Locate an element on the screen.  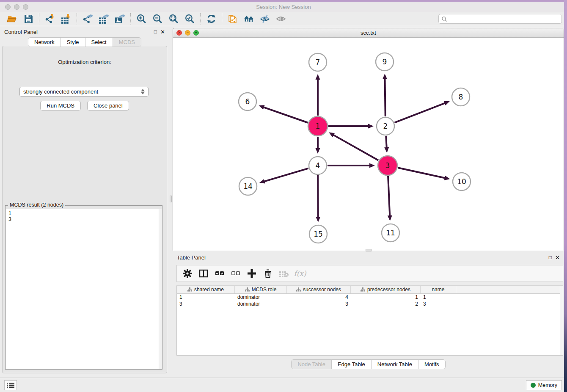
node-2: 2 is located at coordinates (385, 126).